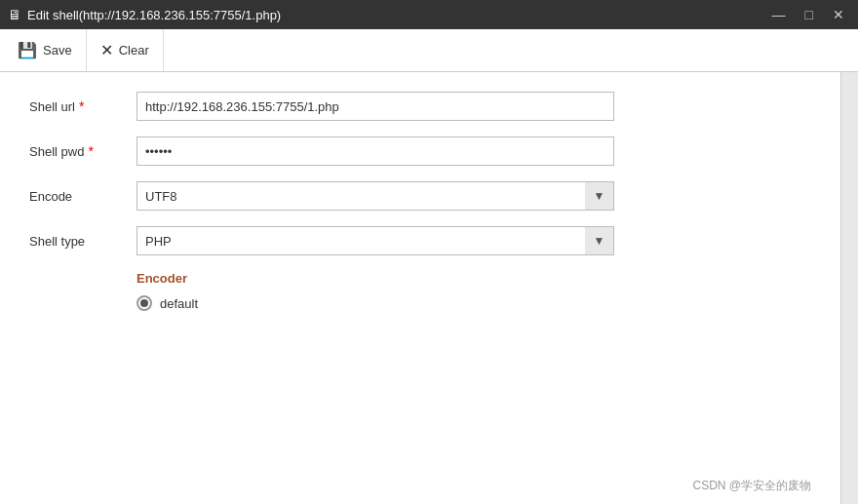 The image size is (858, 504). I want to click on close-button: ✕, so click(838, 15).